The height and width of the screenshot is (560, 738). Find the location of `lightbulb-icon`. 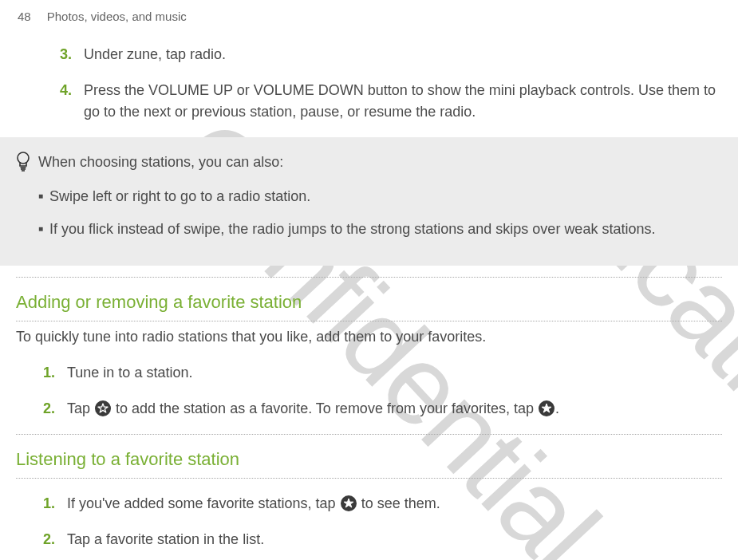

lightbulb-icon is located at coordinates (23, 164).